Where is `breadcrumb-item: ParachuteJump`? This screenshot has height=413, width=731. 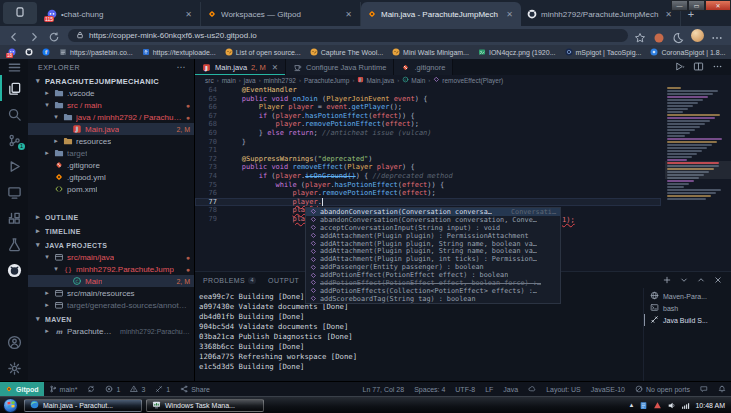 breadcrumb-item: ParachuteJump is located at coordinates (327, 80).